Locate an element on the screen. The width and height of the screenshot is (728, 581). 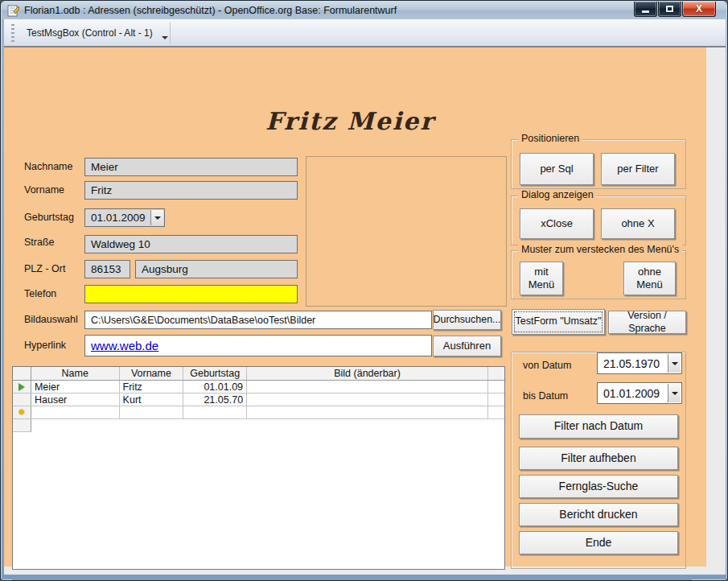
maximize-icon is located at coordinates (669, 9).